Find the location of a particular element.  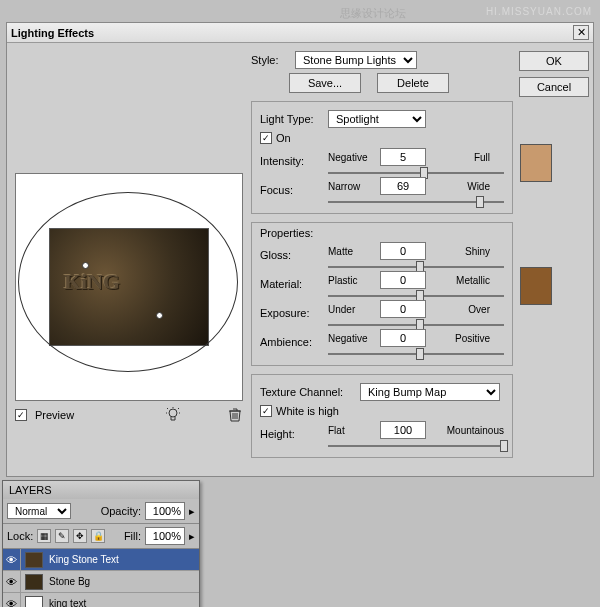

layers-title: LAYERS is located at coordinates (30, 490).